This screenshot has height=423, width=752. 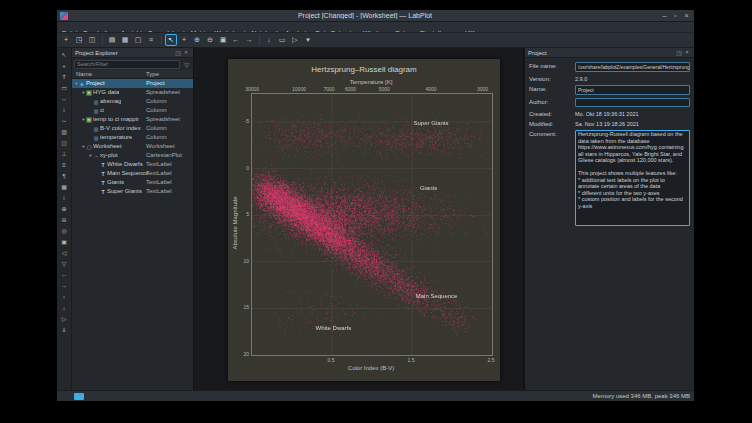 What do you see at coordinates (64, 242) in the screenshot?
I see `lefttool-zoom-fit-icon: ▣` at bounding box center [64, 242].